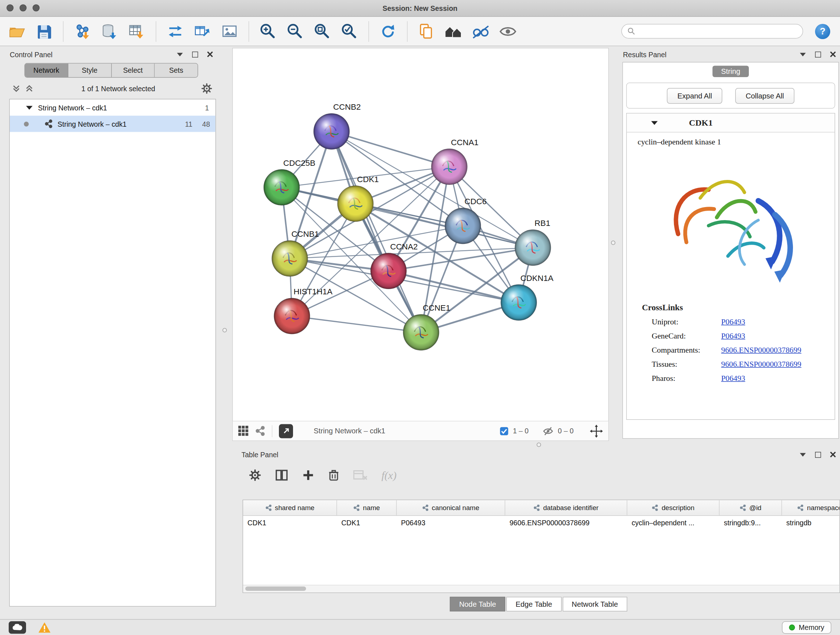 The width and height of the screenshot is (840, 635). Describe the element at coordinates (303, 310) in the screenshot. I see `network-node: HIST1H1A` at that location.